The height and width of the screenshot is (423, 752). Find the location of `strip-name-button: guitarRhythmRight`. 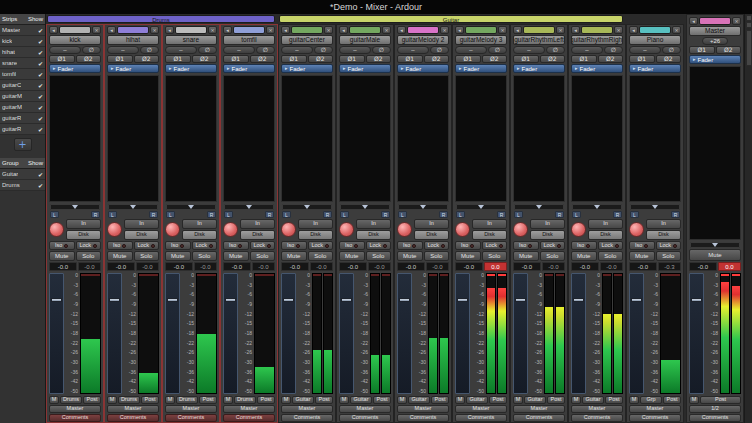

strip-name-button: guitarRhythmRight is located at coordinates (597, 40).